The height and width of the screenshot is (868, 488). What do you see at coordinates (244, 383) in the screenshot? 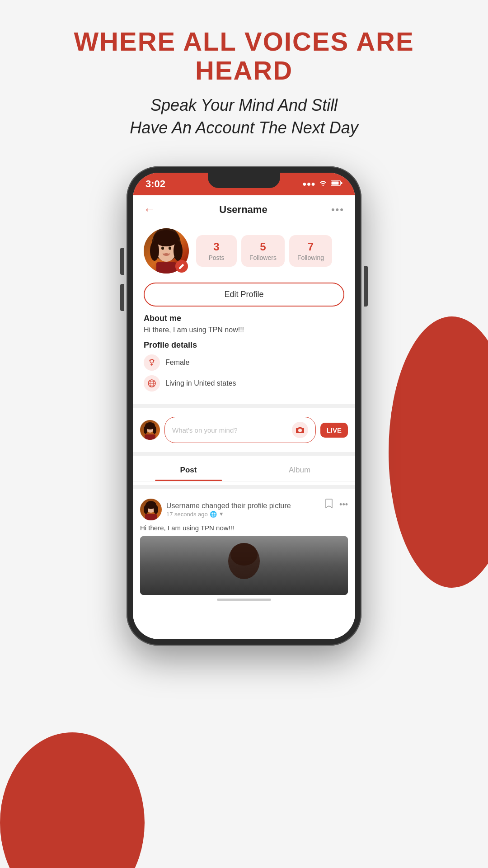
I see `location-detail: Living in United states` at bounding box center [244, 383].